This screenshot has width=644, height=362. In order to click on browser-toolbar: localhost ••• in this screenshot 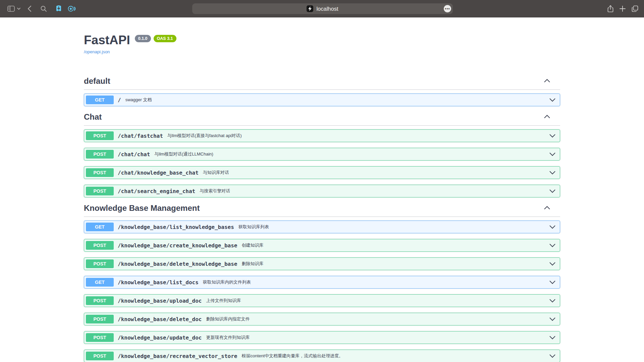, I will do `click(322, 9)`.